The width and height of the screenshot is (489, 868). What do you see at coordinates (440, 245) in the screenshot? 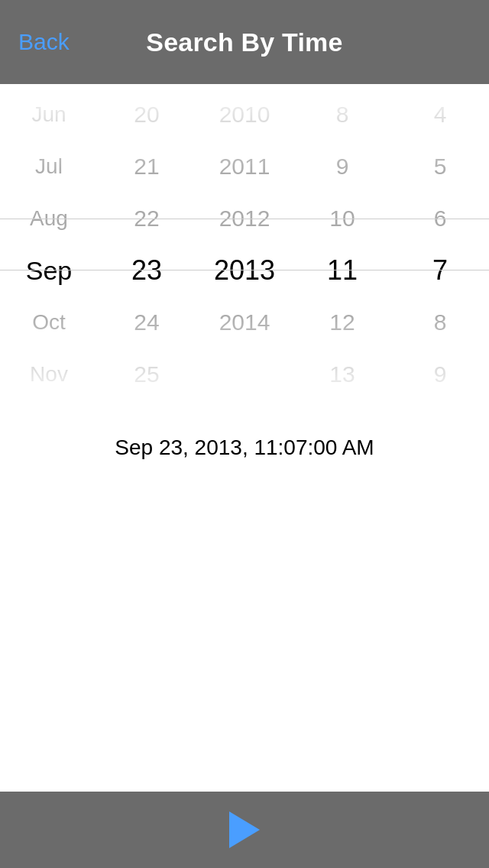
I see `minute-column: 445678910` at bounding box center [440, 245].